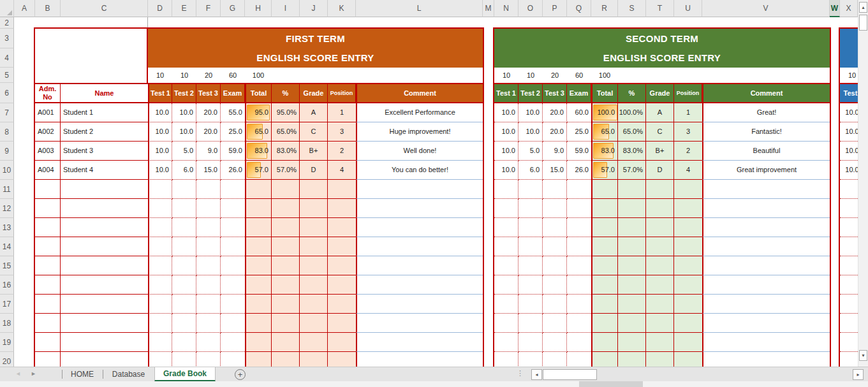 This screenshot has width=868, height=387. What do you see at coordinates (555, 9) in the screenshot?
I see `column-header-P: P` at bounding box center [555, 9].